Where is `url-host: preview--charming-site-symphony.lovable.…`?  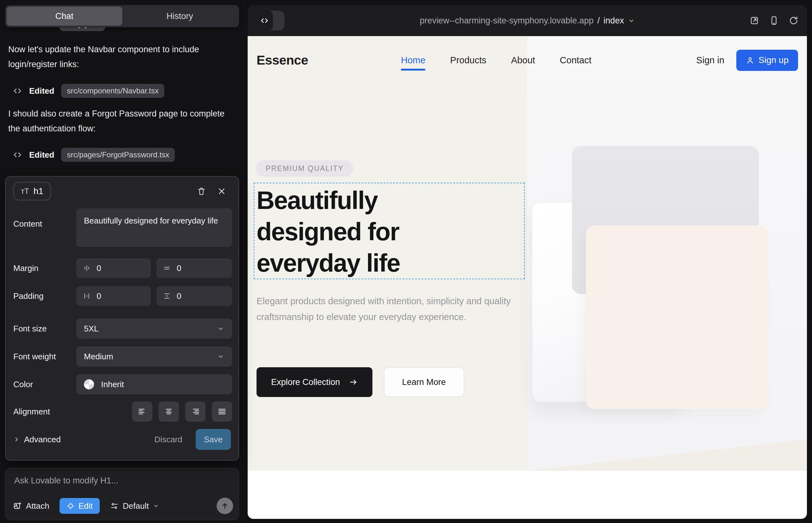 url-host: preview--charming-site-symphony.lovable.… is located at coordinates (507, 21).